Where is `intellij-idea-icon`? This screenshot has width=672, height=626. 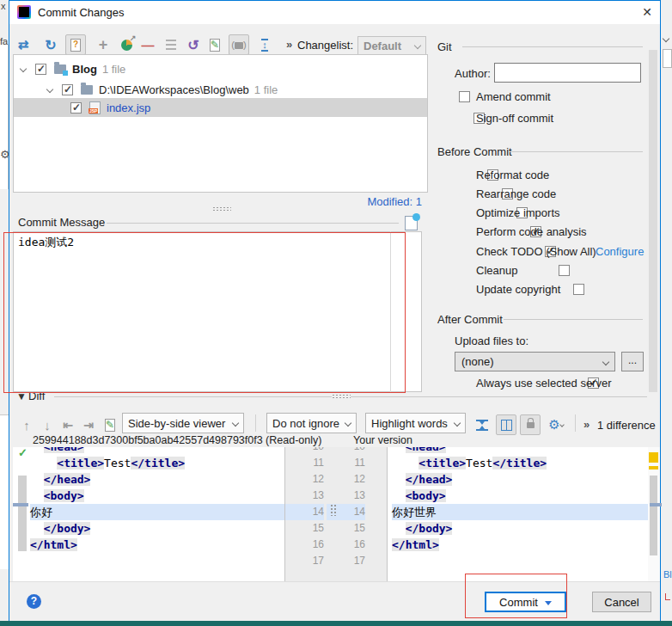 intellij-idea-icon is located at coordinates (24, 12).